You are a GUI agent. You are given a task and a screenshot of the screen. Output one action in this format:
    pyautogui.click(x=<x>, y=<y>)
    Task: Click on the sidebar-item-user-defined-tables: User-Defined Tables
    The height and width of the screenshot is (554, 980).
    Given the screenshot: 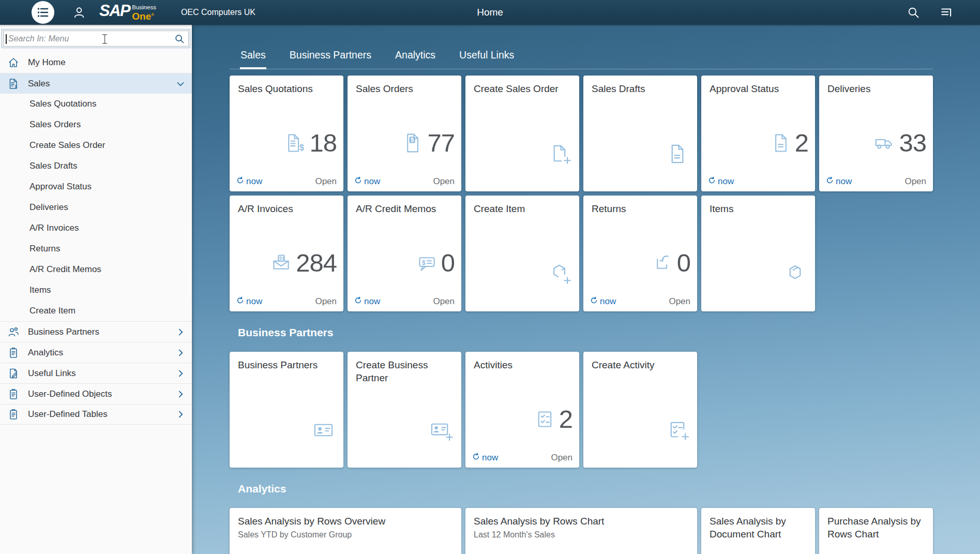 What is the action you would take?
    pyautogui.click(x=96, y=414)
    